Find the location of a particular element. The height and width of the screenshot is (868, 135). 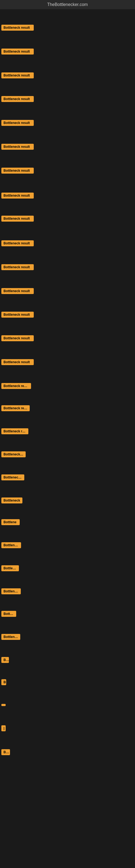

bottleneck-badge: Bottleneck resu is located at coordinates (13, 477).